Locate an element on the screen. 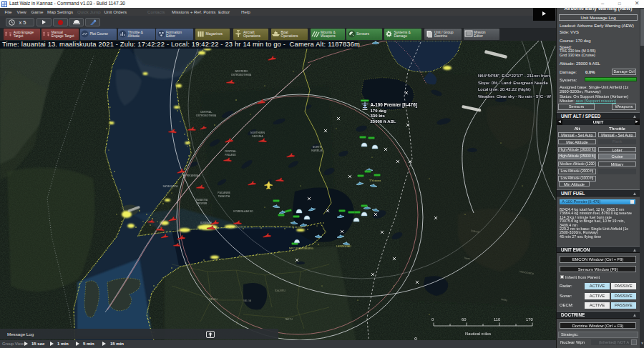 The width and height of the screenshot is (644, 348). svg-text: 110 is located at coordinates (497, 319).